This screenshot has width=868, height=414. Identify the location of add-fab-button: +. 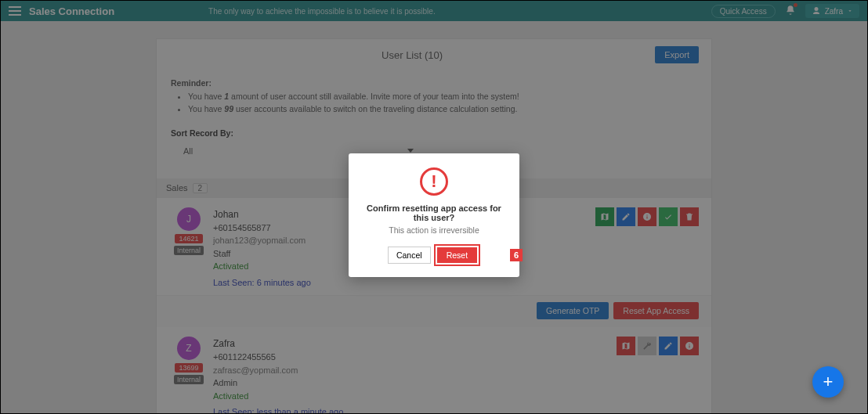
(828, 382).